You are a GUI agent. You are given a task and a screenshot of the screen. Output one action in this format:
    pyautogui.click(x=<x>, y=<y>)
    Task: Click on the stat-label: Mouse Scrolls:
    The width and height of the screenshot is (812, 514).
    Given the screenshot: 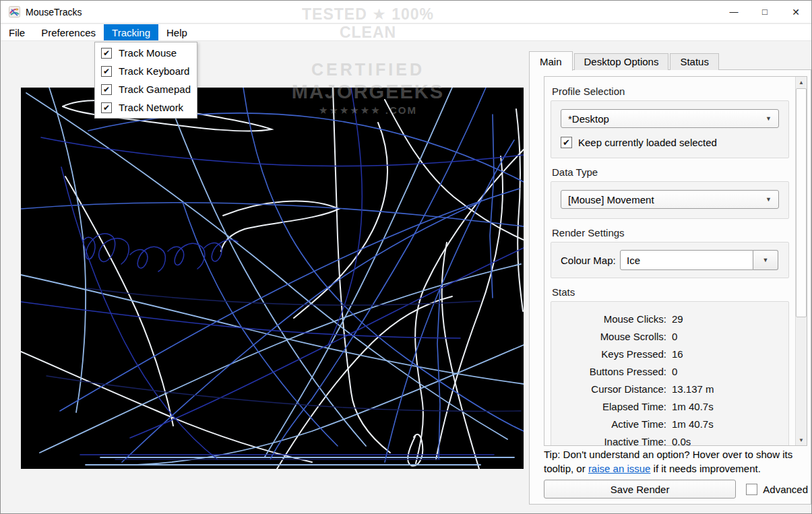 What is the action you would take?
    pyautogui.click(x=613, y=337)
    